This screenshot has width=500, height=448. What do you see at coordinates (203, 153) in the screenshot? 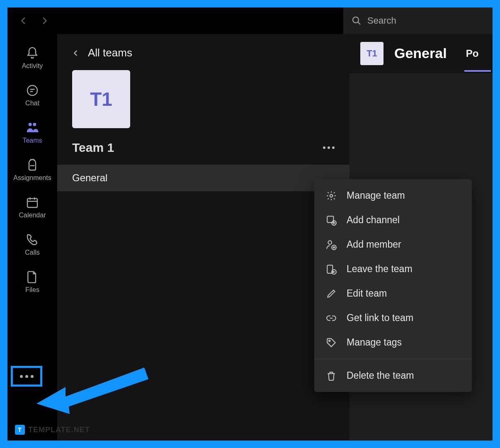
I see `team-header: Team 1` at bounding box center [203, 153].